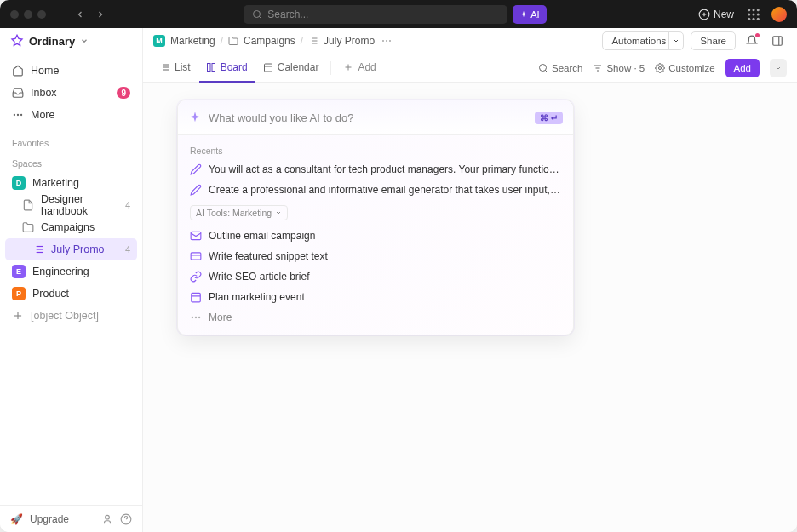  I want to click on traffic-maximize, so click(42, 14).